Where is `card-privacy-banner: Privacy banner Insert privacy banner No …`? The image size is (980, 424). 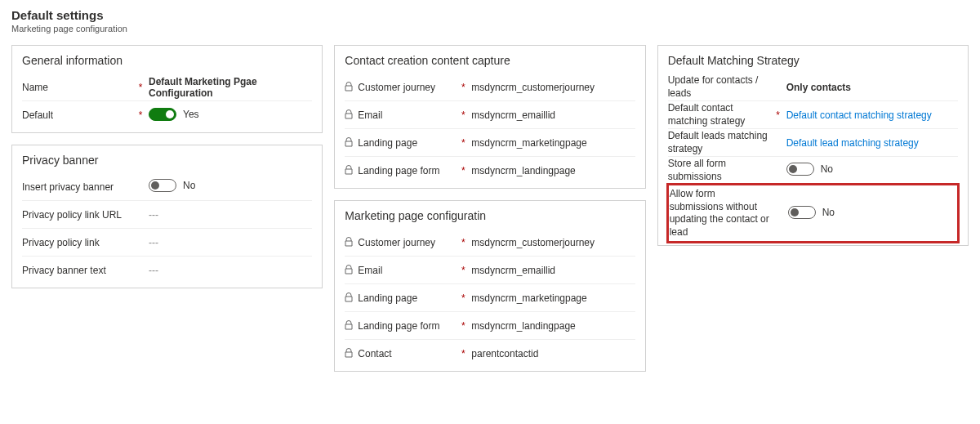 card-privacy-banner: Privacy banner Insert privacy banner No … is located at coordinates (167, 216).